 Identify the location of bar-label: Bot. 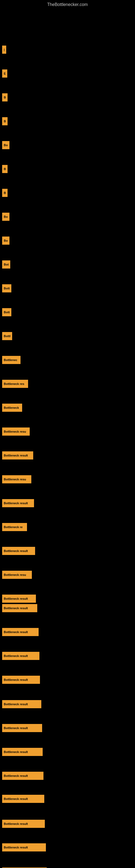
(6, 265).